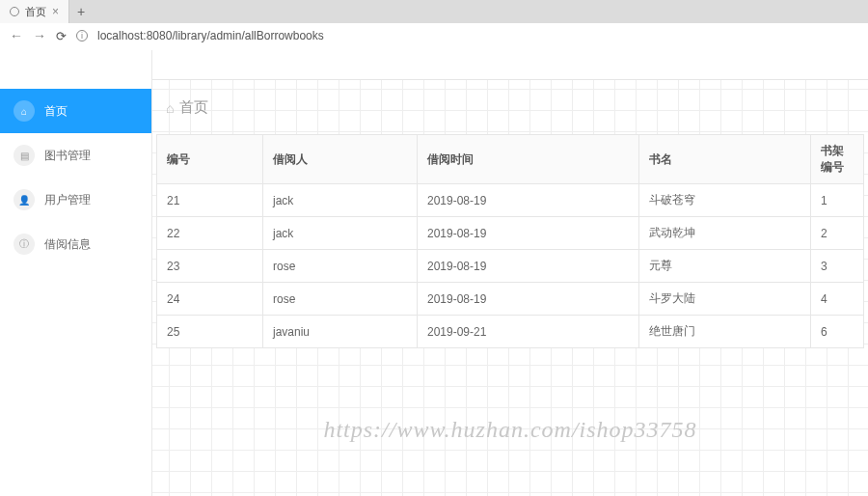 This screenshot has width=868, height=496. Describe the element at coordinates (35, 12) in the screenshot. I see `browser-tab: 首页 ×` at that location.